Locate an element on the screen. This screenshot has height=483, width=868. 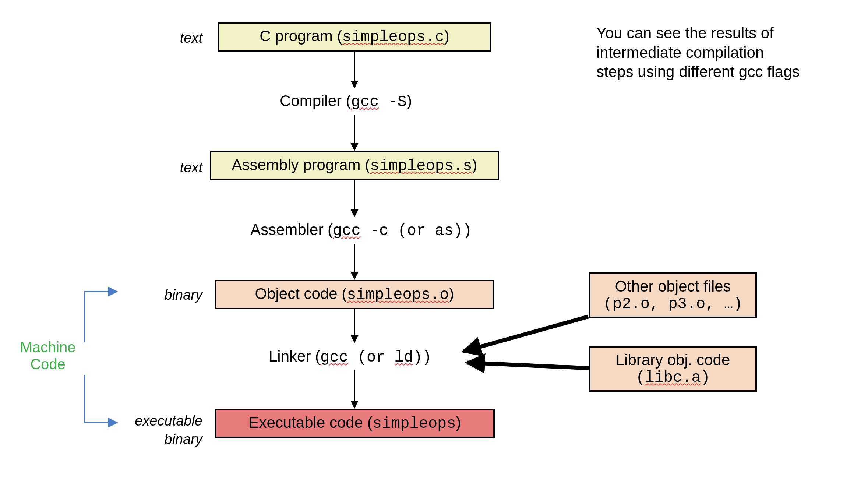
assembler-pre: Assembler ( is located at coordinates (292, 230).